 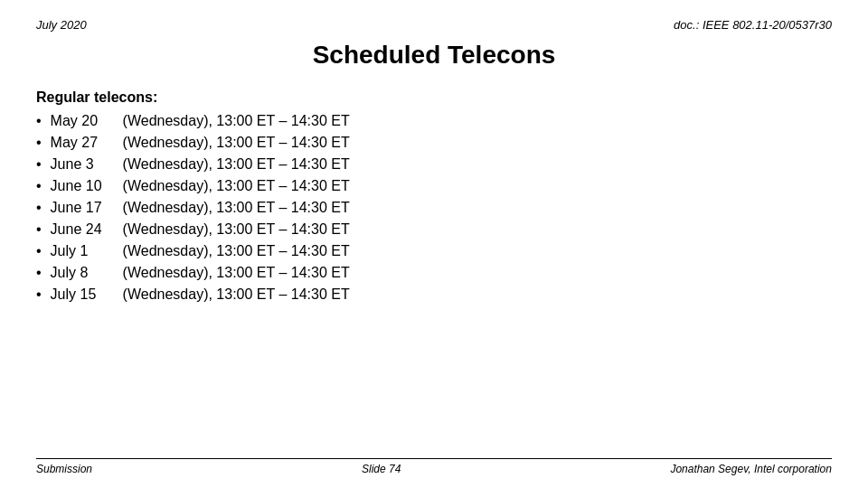 I want to click on telecon-date: June 10, so click(x=87, y=186).